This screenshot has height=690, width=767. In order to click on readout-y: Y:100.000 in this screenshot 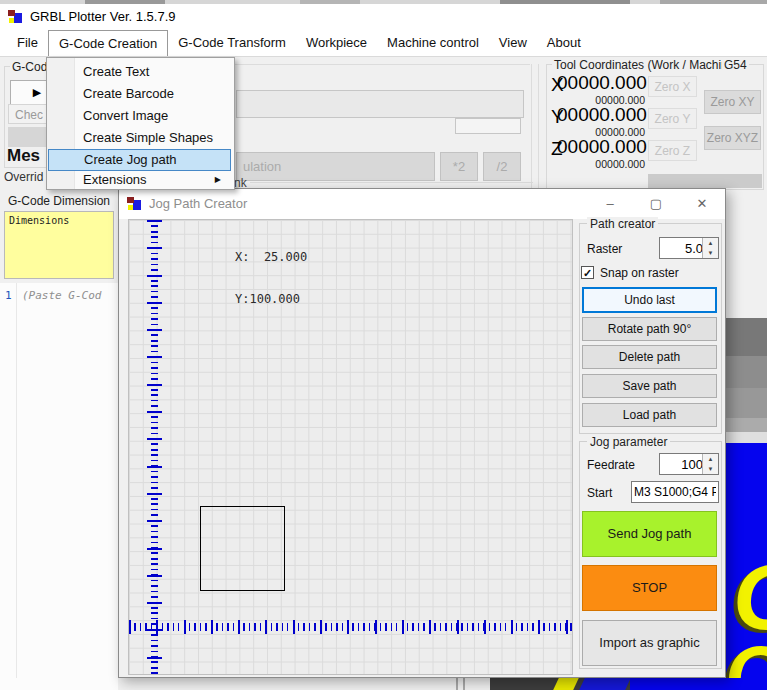, I will do `click(271, 299)`.